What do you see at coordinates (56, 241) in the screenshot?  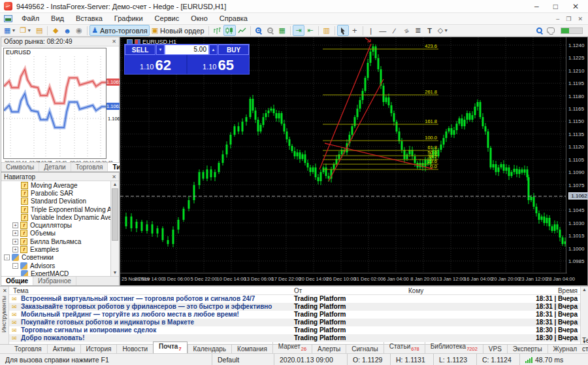 I see `navigator-item: +fБилла Вильямса` at bounding box center [56, 241].